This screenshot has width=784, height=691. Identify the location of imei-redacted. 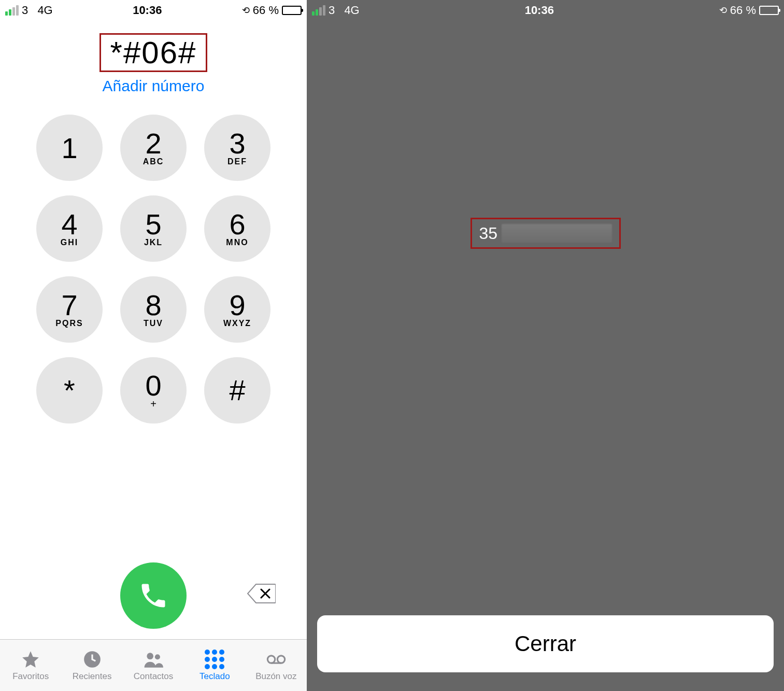
(557, 233).